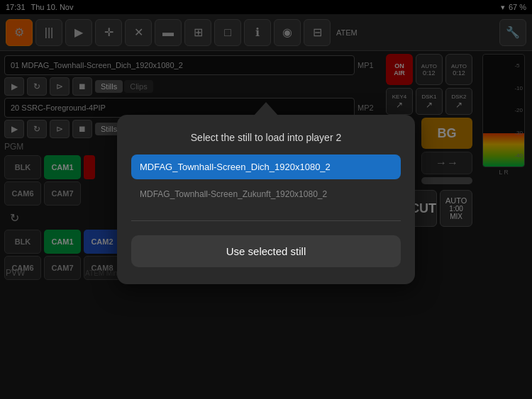  I want to click on dialog-item-0: MDFAG_Townhall-Screen_Dich_1920x1080_2, so click(266, 167).